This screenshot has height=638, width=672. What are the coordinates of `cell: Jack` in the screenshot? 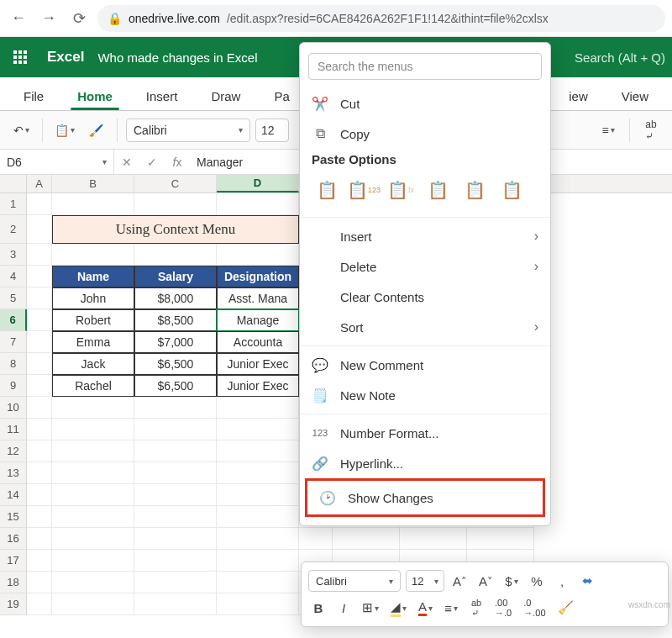 It's located at (93, 364).